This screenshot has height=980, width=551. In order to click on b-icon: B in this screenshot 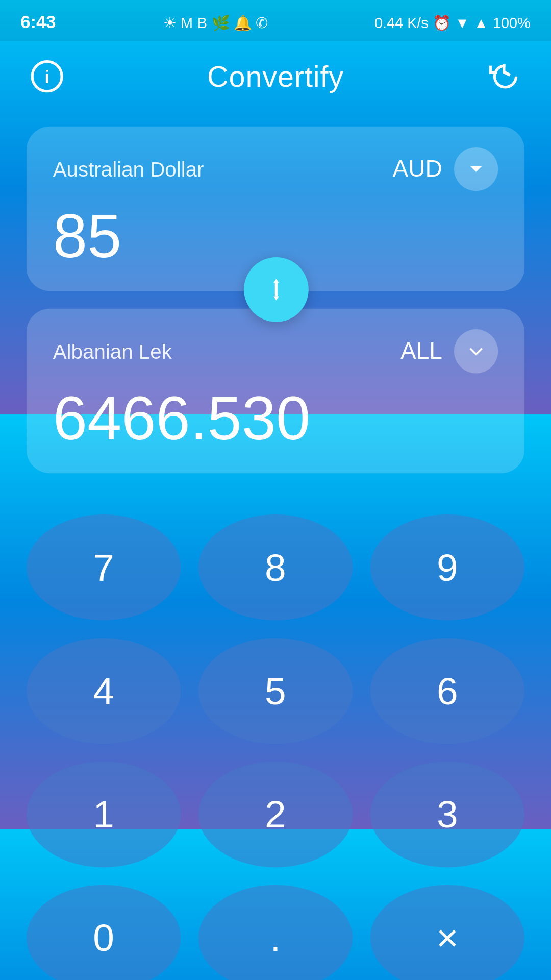, I will do `click(202, 22)`.